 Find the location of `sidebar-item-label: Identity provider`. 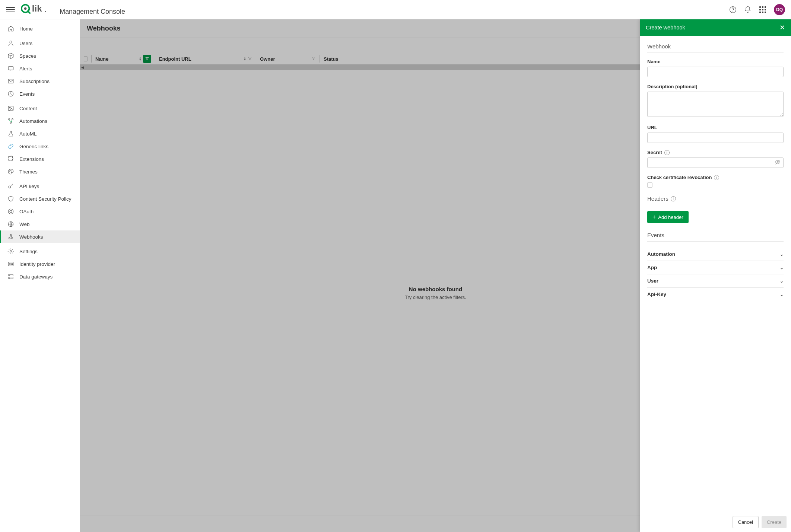

sidebar-item-label: Identity provider is located at coordinates (37, 264).